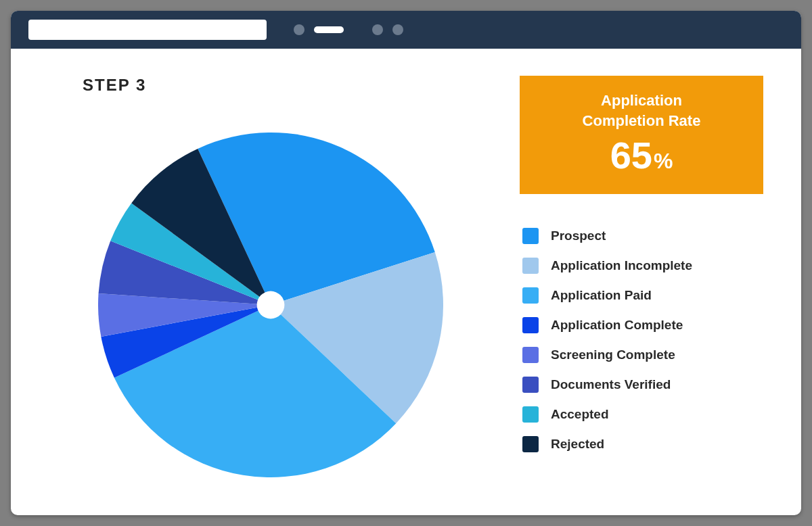 The width and height of the screenshot is (812, 526). What do you see at coordinates (641, 156) in the screenshot?
I see `kpi-value: 65%` at bounding box center [641, 156].